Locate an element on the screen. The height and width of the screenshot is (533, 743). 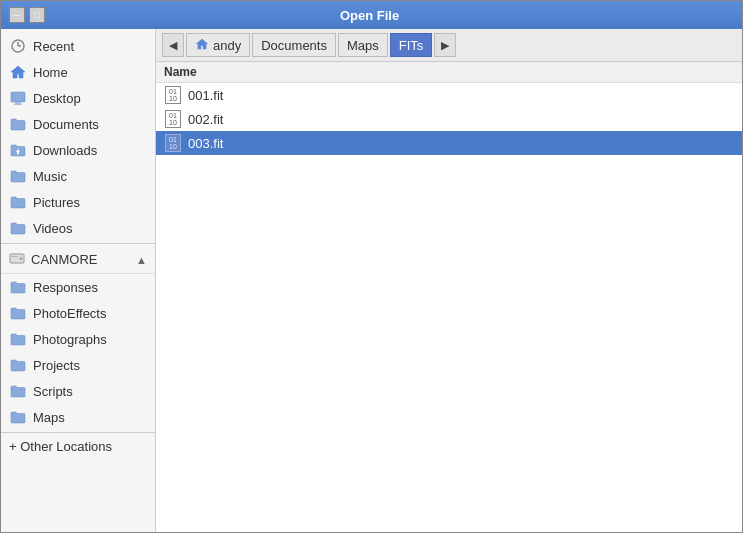
breadcrumb-andy: andy is located at coordinates (218, 45).